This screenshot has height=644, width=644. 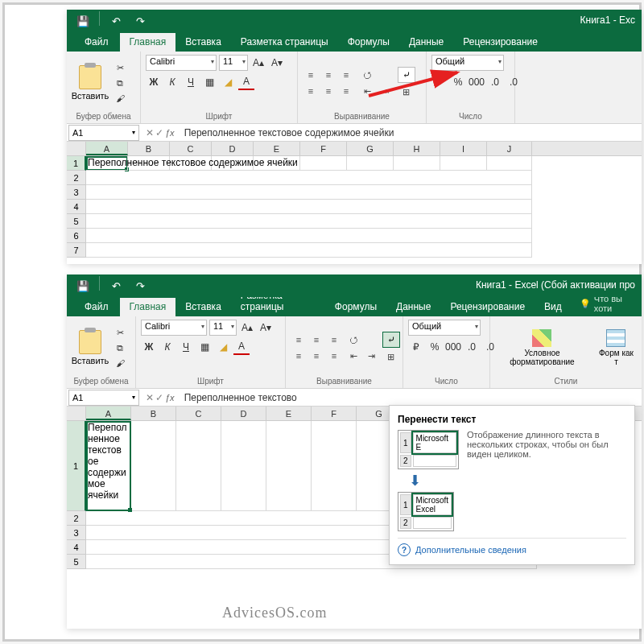 I want to click on col-header: G, so click(x=370, y=148).